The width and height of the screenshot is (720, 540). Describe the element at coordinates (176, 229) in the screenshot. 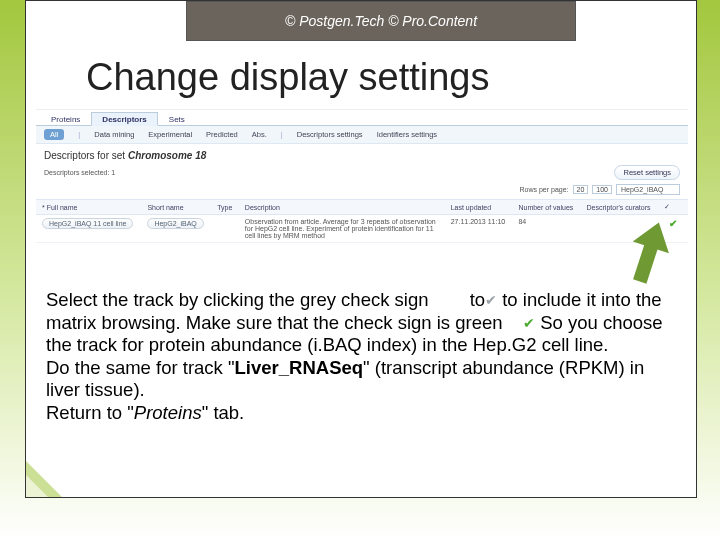

I see `cell-shortname: HepG2_iBAQ` at that location.